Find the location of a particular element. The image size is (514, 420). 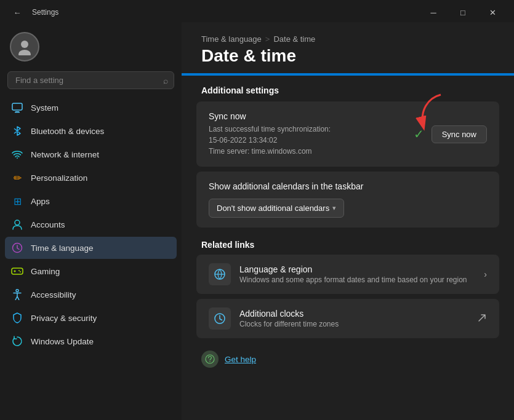

apps-icon: ⊞ is located at coordinates (17, 201).